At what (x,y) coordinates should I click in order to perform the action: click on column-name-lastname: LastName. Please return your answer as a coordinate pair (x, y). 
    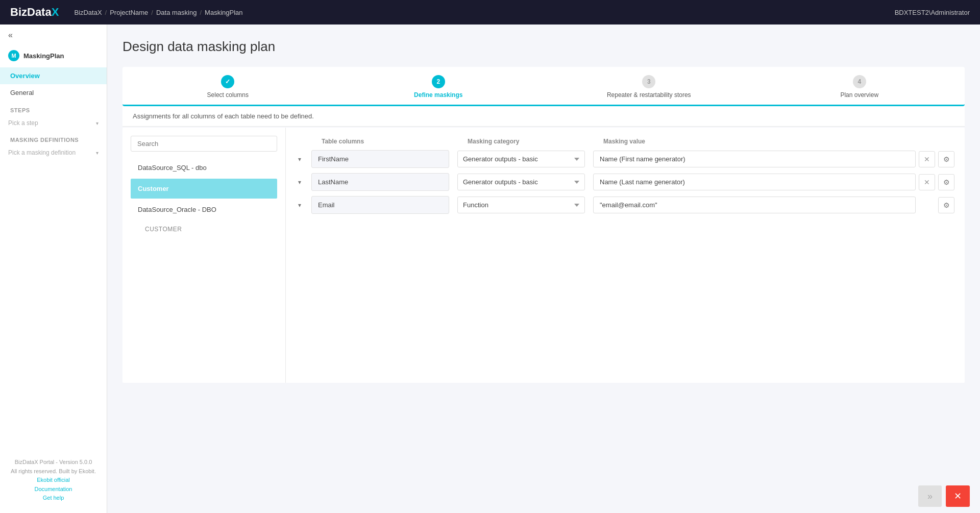
    Looking at the image, I should click on (380, 182).